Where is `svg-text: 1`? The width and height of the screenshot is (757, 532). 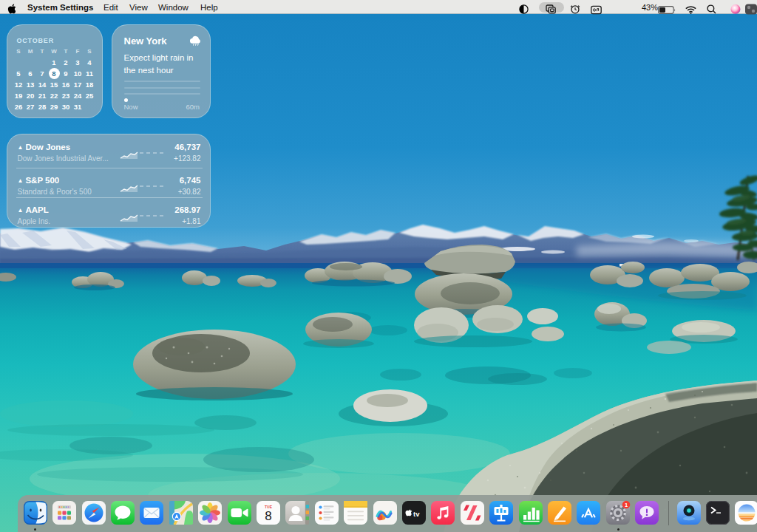 svg-text: 1 is located at coordinates (626, 505).